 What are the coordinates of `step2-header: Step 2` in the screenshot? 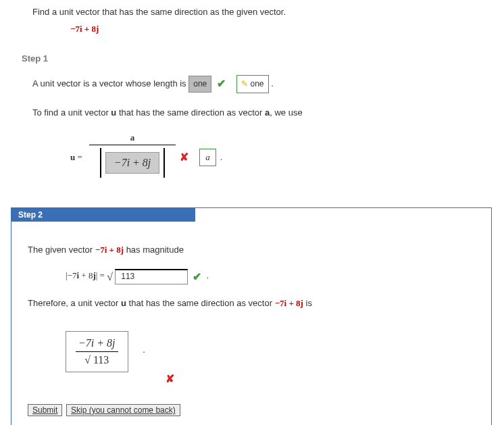 It's located at (103, 215).